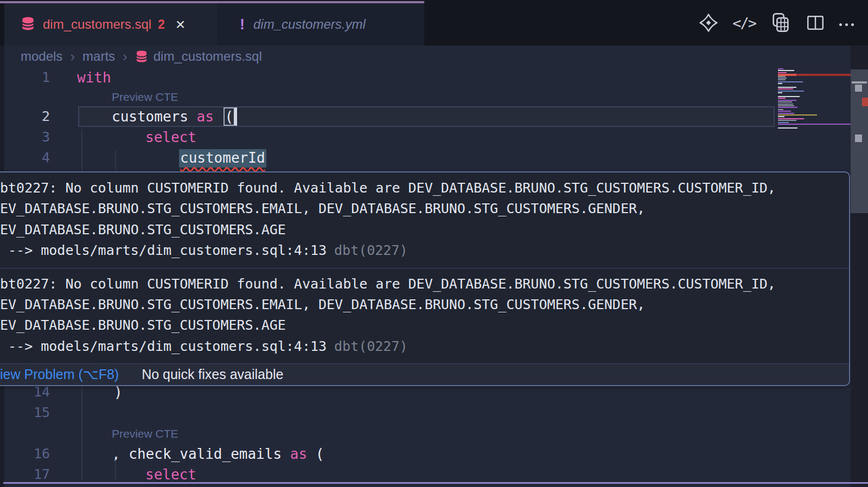  Describe the element at coordinates (41, 56) in the screenshot. I see `breadcrumb-item-models: models` at that location.